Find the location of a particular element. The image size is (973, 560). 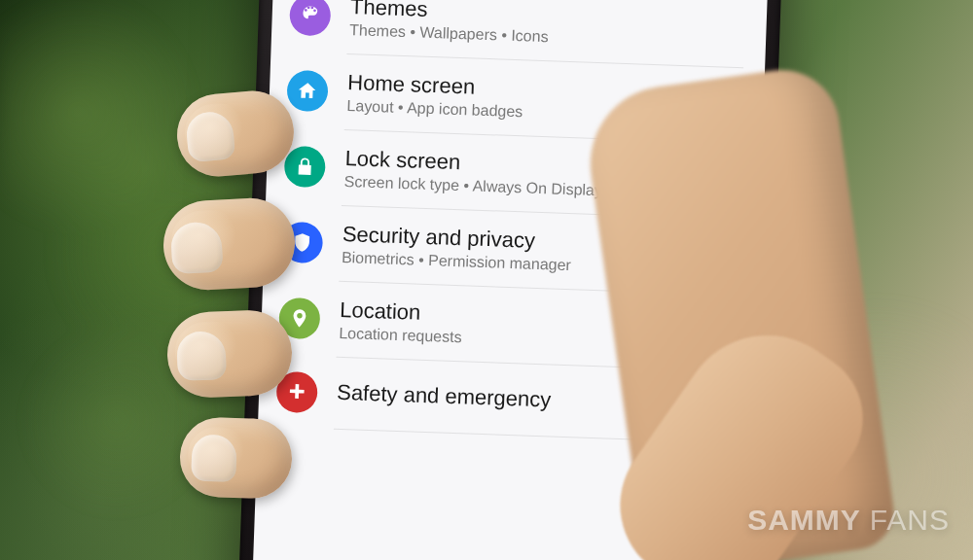

watermark-suffix: FANS is located at coordinates (910, 519).